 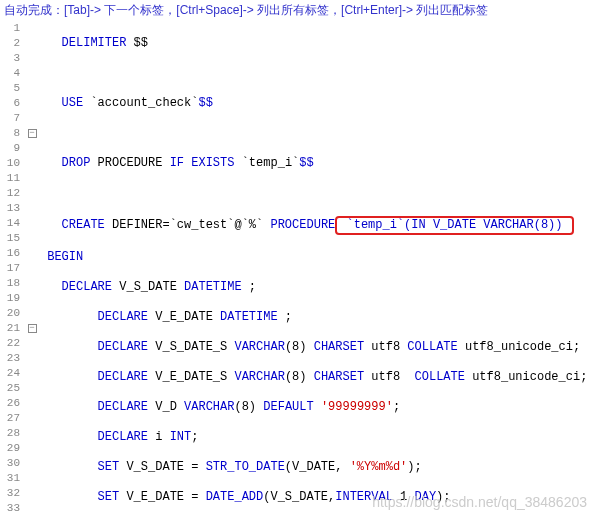 I want to click on line-number: 13, so click(x=10, y=208).